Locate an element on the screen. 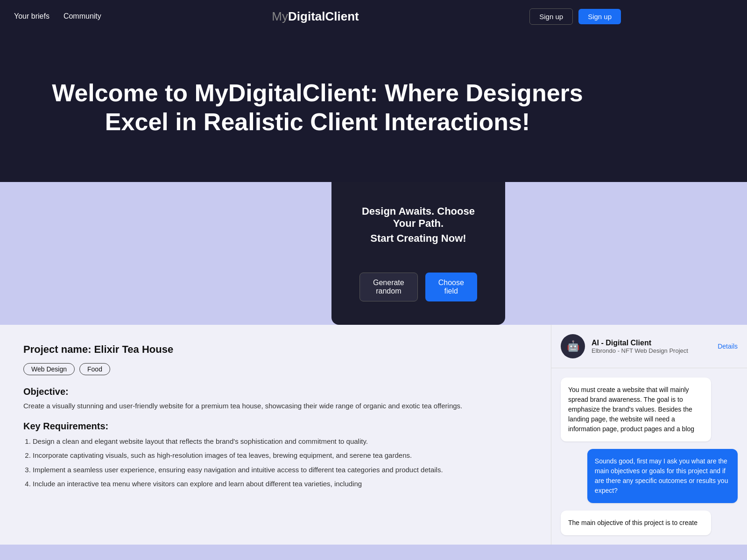 The image size is (747, 560). chat-message-1: You must create a website that will main… is located at coordinates (636, 410).